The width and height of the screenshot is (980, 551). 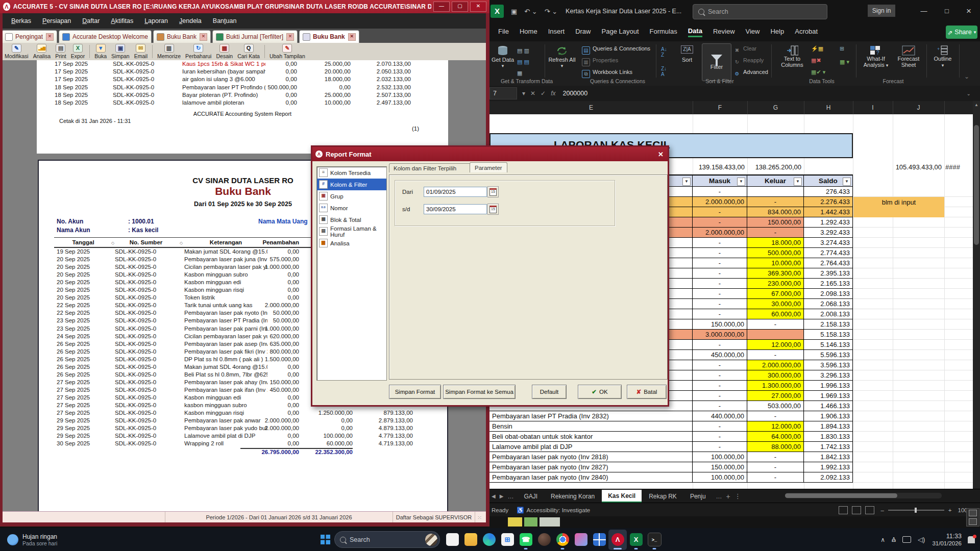 What do you see at coordinates (817, 49) in the screenshot?
I see `flash-fill-icon: ⚡▦` at bounding box center [817, 49].